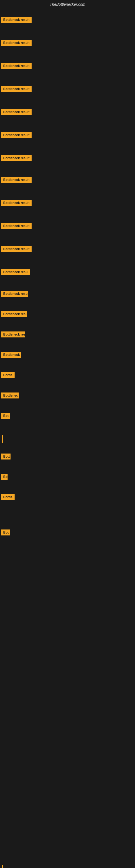  What do you see at coordinates (68, 4) in the screenshot?
I see `site-title-bar: TheBottlenecker.com` at bounding box center [68, 4].